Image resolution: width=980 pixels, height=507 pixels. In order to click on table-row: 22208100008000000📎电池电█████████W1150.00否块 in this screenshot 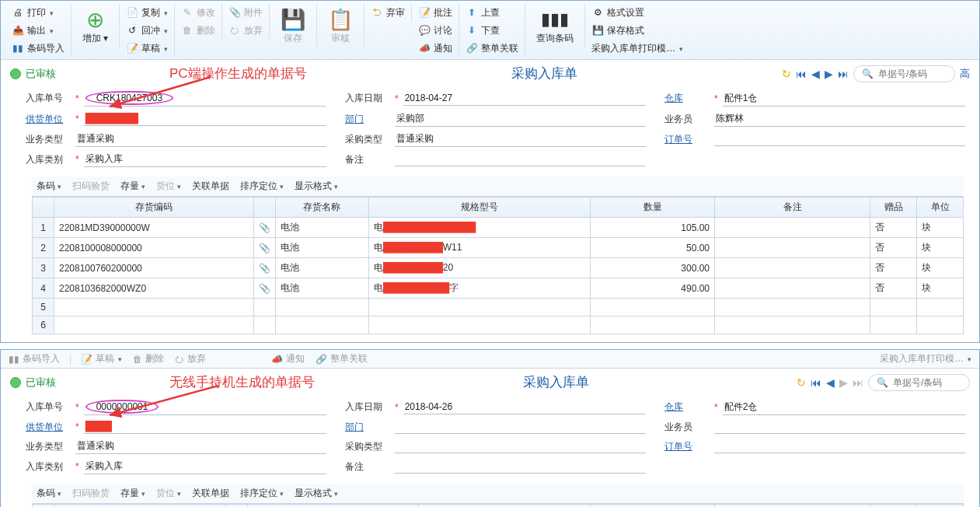, I will do `click(498, 248)`.